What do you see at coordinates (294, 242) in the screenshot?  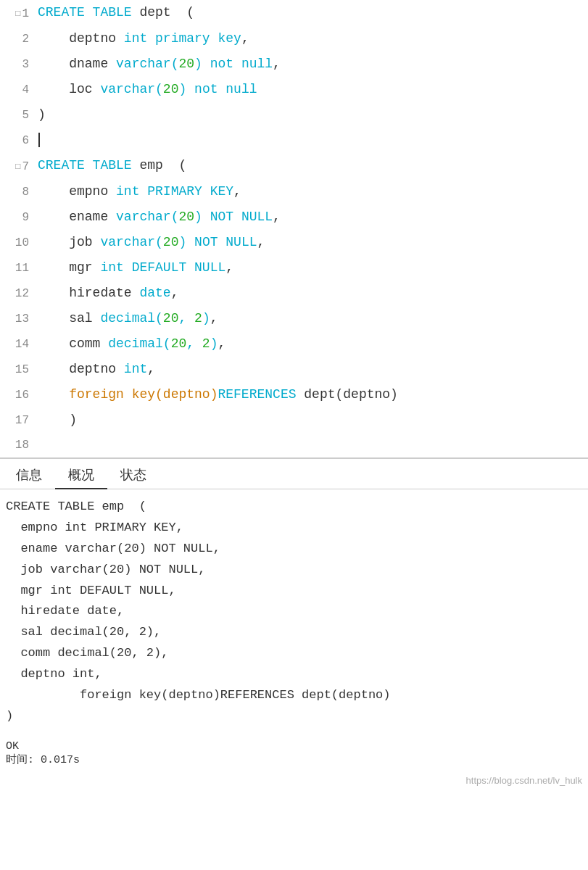 I see `code-line: 10 job varchar(20) NOT NULL,` at bounding box center [294, 242].